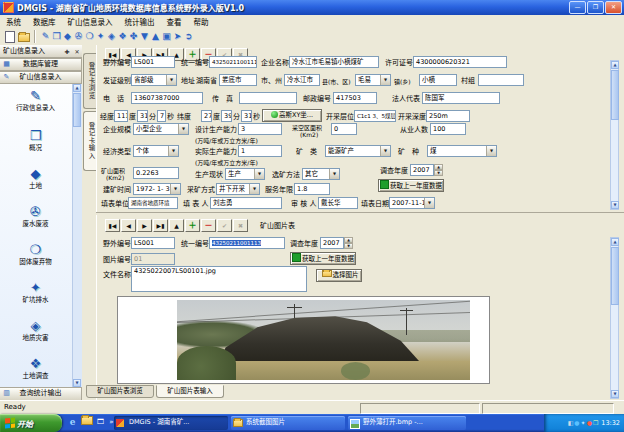 The image size is (624, 432). Describe the element at coordinates (36, 178) in the screenshot. I see `sidebar-item-land: ◆ 土地` at that location.